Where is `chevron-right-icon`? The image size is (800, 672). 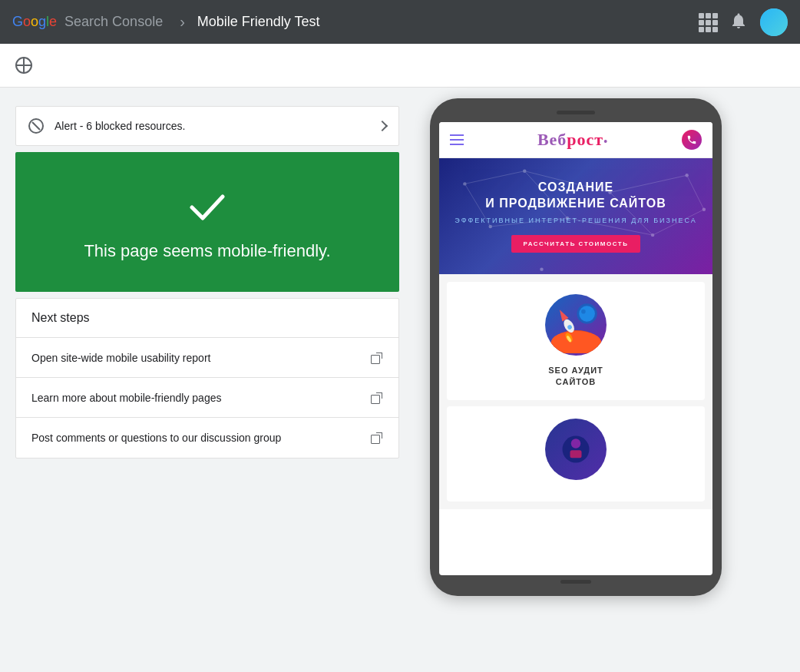
chevron-right-icon is located at coordinates (382, 126).